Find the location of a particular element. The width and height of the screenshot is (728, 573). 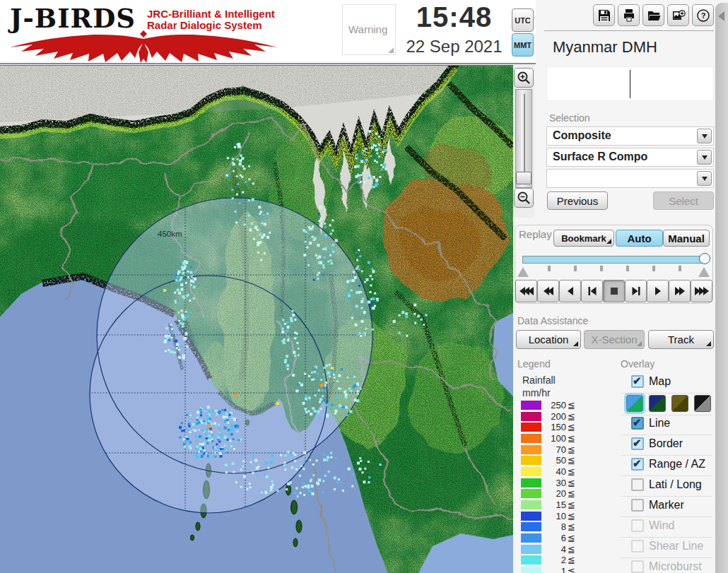

overlay-row: ✔Map is located at coordinates (667, 384).